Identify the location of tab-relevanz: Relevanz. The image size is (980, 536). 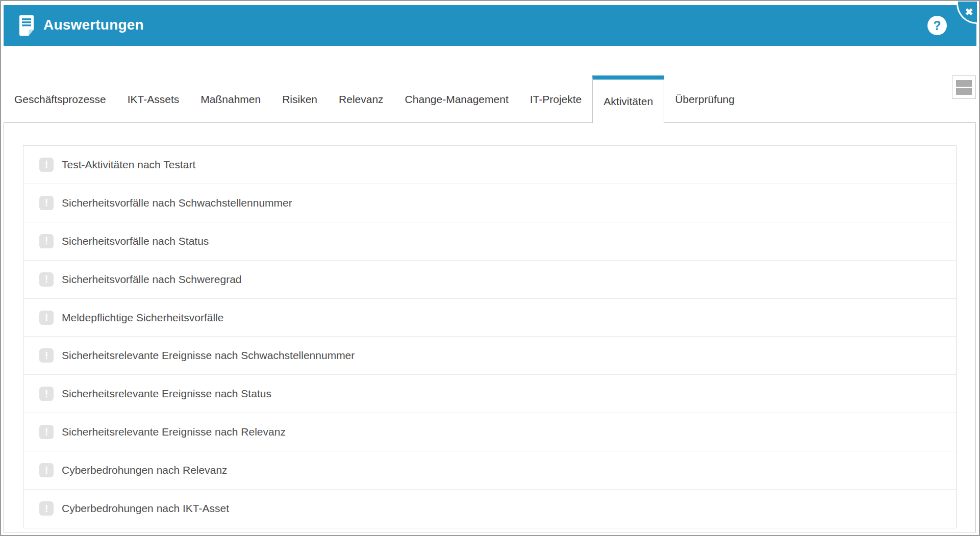
(361, 99).